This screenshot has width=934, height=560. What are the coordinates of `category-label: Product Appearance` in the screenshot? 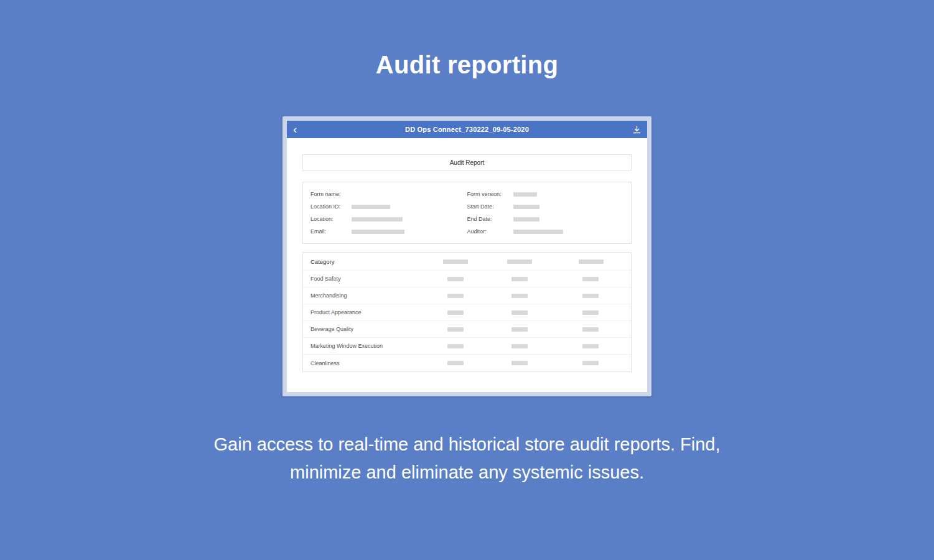 It's located at (336, 312).